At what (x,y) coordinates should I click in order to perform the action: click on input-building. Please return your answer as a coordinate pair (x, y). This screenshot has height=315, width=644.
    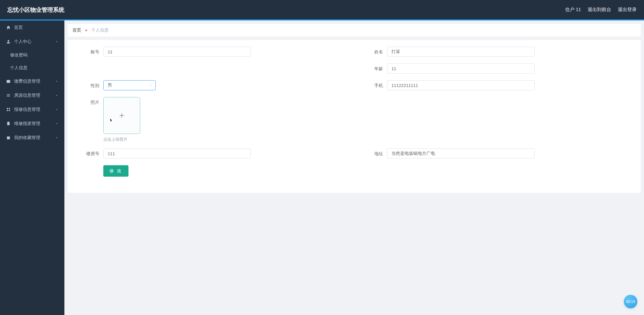
    Looking at the image, I should click on (177, 153).